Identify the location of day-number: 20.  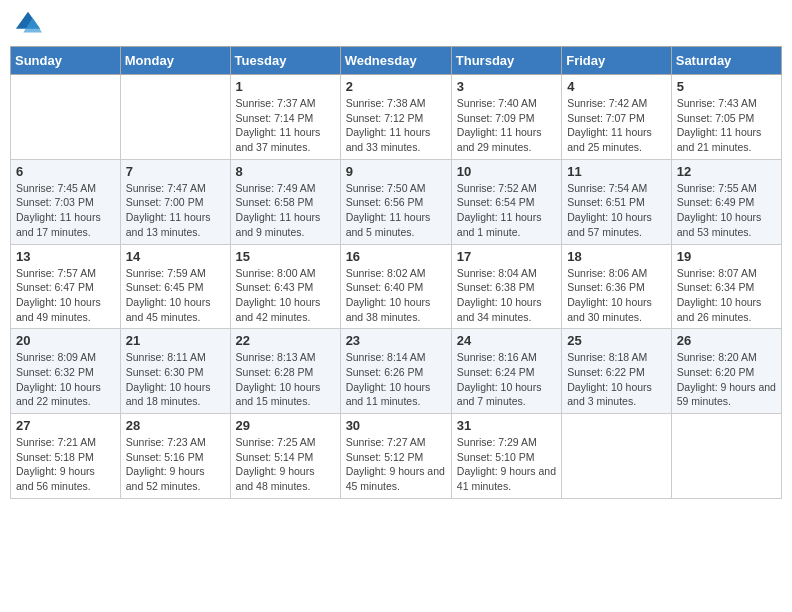
(66, 340).